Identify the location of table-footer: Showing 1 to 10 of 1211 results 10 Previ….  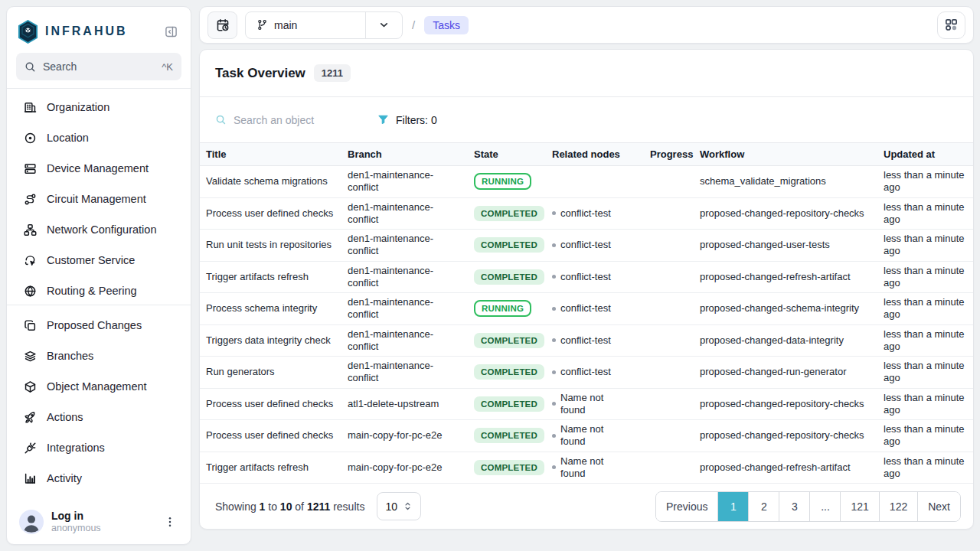
(586, 507).